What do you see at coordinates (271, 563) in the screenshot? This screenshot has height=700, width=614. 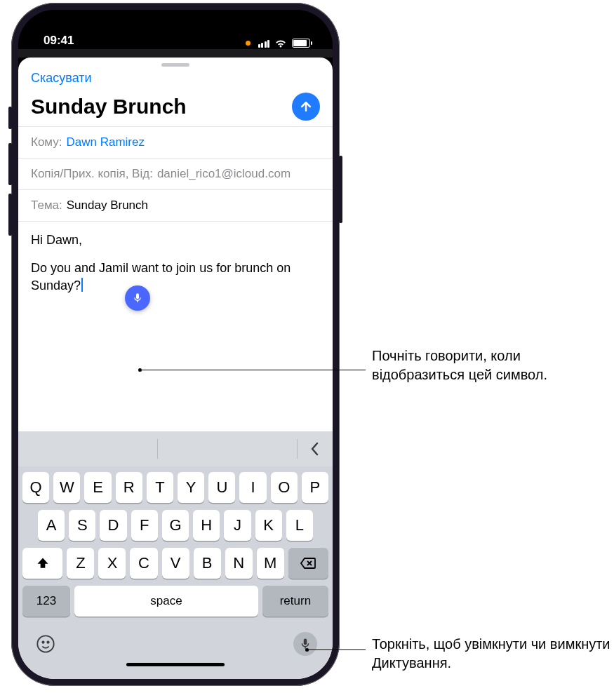 I see `key-m: M` at bounding box center [271, 563].